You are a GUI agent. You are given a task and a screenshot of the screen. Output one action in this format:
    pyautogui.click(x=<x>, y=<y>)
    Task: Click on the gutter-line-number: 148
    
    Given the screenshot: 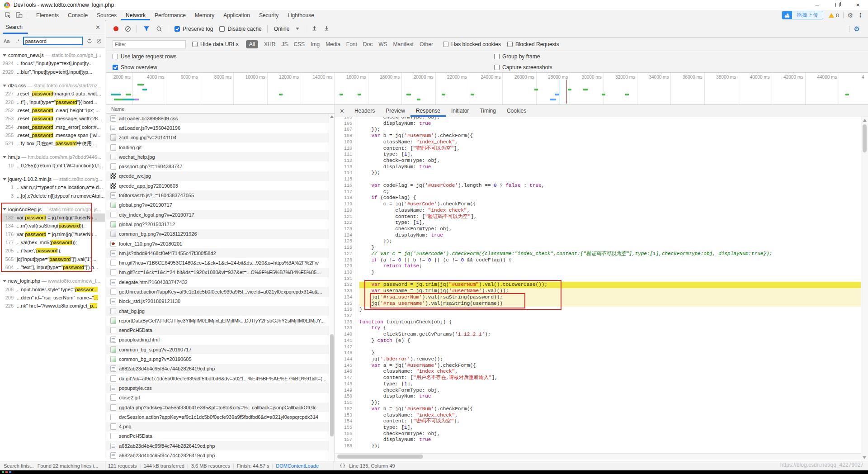 What is the action you would take?
    pyautogui.click(x=345, y=384)
    